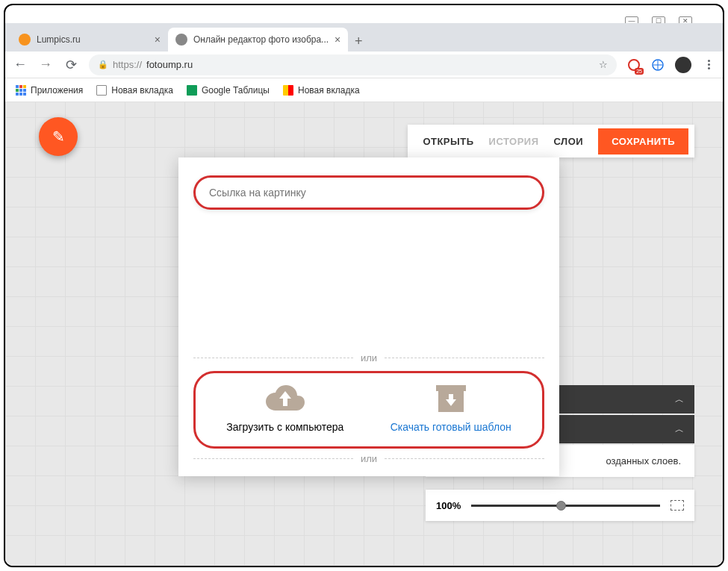 This screenshot has height=571, width=728. What do you see at coordinates (58, 40) in the screenshot?
I see `tab-title: Lumpics.ru` at bounding box center [58, 40].